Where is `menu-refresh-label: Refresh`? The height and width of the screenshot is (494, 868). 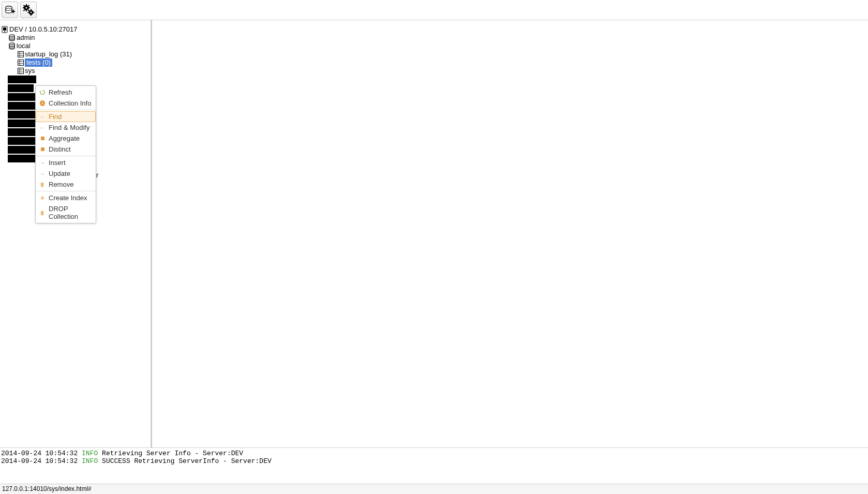 menu-refresh-label: Refresh is located at coordinates (61, 92).